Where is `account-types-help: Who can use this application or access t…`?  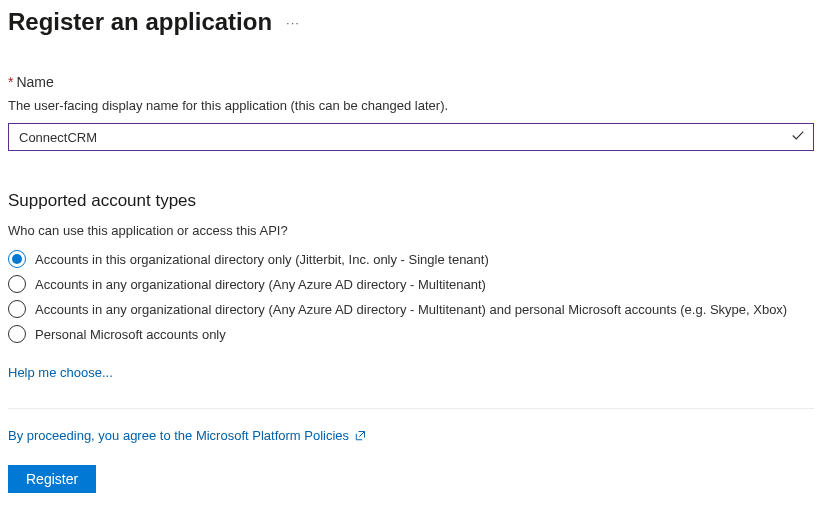 account-types-help: Who can use this application or access t… is located at coordinates (411, 230).